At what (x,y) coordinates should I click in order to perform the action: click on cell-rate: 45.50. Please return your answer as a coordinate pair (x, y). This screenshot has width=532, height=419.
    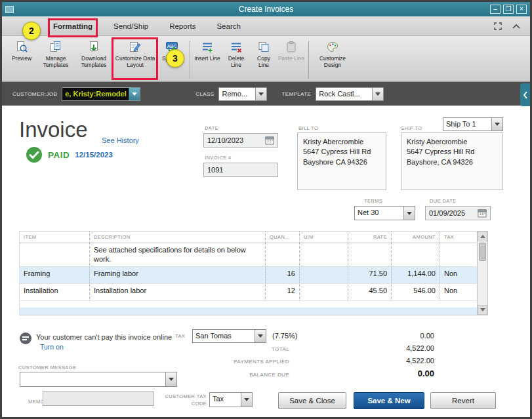
    Looking at the image, I should click on (369, 292).